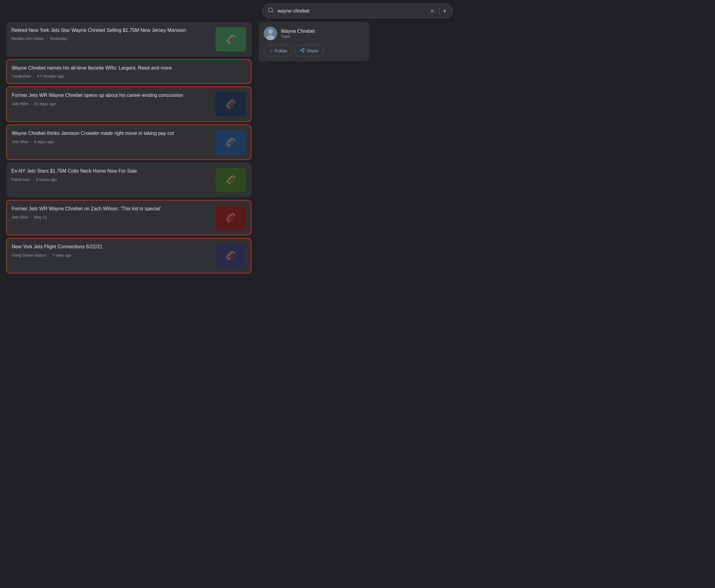 The height and width of the screenshot is (588, 715). I want to click on news-card-title: Wayne Chrebet names his all-time favorit…, so click(129, 68).